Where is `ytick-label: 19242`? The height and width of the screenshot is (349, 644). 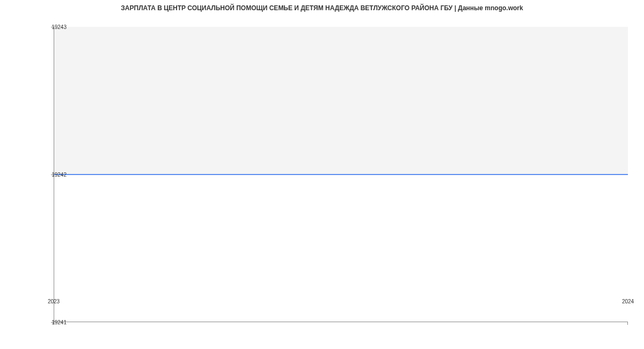
ytick-label: 19242 is located at coordinates (59, 175).